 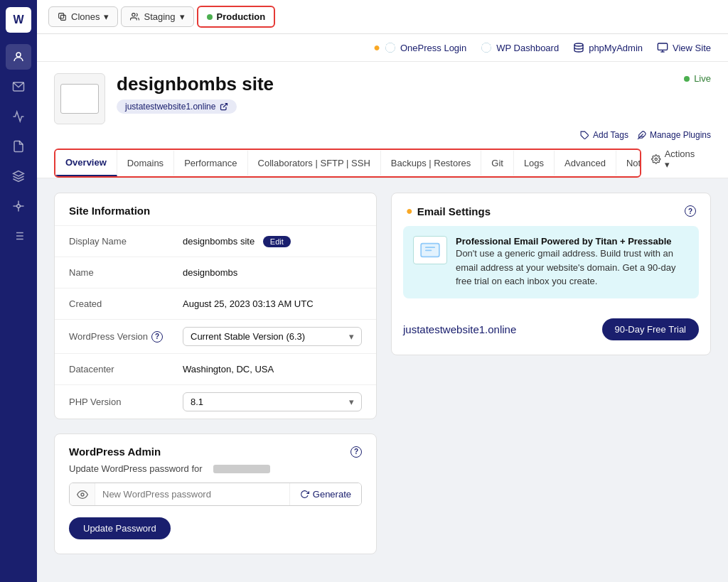 What do you see at coordinates (382, 48) in the screenshot?
I see `utility-bar: ● OnePress Login WP Dashboard phpMyAdmin…` at bounding box center [382, 48].